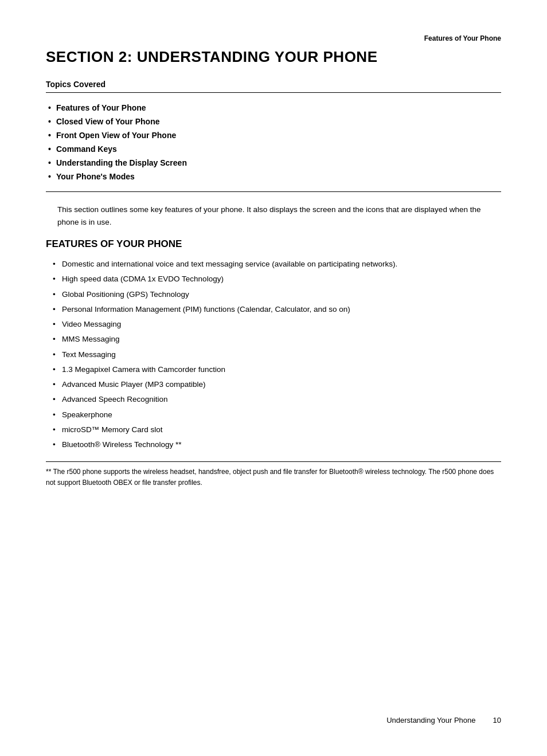 Image resolution: width=547 pixels, height=756 pixels. Describe the element at coordinates (431, 720) in the screenshot. I see `footer-page-label: Understanding Your Phone` at that location.